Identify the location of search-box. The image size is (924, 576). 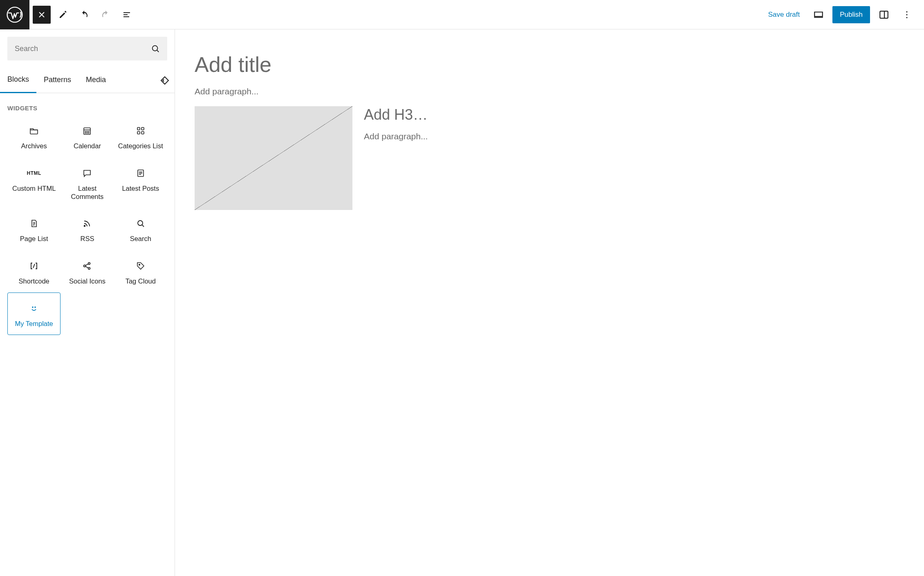
(87, 49).